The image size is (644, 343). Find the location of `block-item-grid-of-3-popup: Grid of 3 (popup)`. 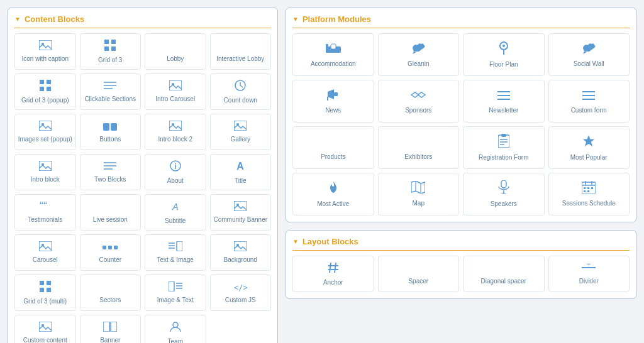

block-item-grid-of-3-popup: Grid of 3 (popup) is located at coordinates (45, 92).